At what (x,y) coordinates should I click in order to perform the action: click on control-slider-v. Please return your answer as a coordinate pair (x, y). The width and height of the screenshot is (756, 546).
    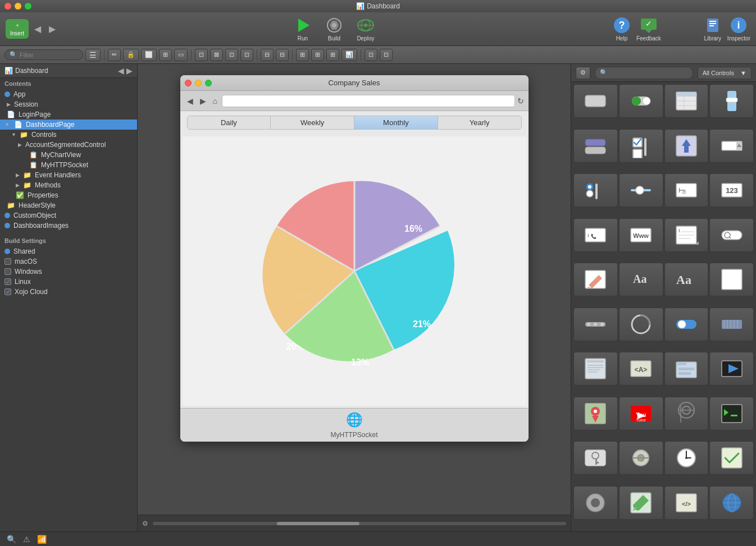
    Looking at the image, I should click on (731, 101).